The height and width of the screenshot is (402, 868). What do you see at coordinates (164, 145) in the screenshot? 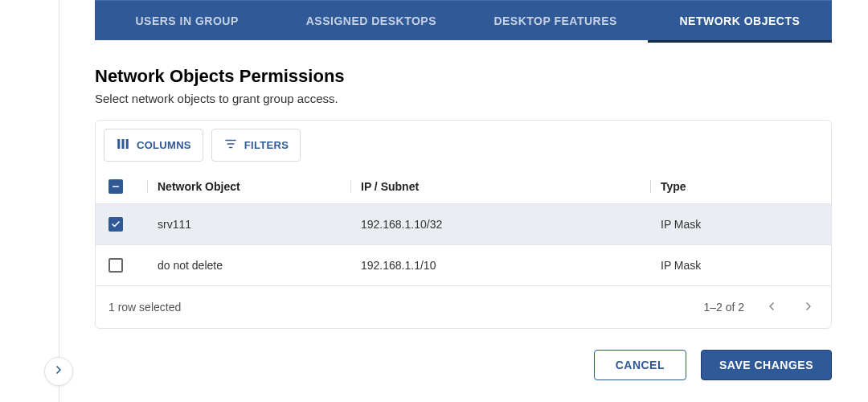
I see `columns-label: COLUMNS` at bounding box center [164, 145].